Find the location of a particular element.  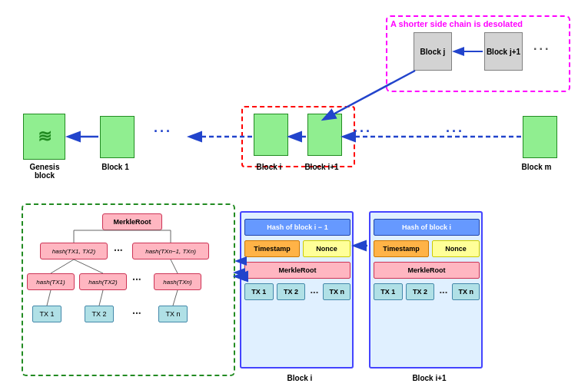

block-j-label: Block j is located at coordinates (434, 52).